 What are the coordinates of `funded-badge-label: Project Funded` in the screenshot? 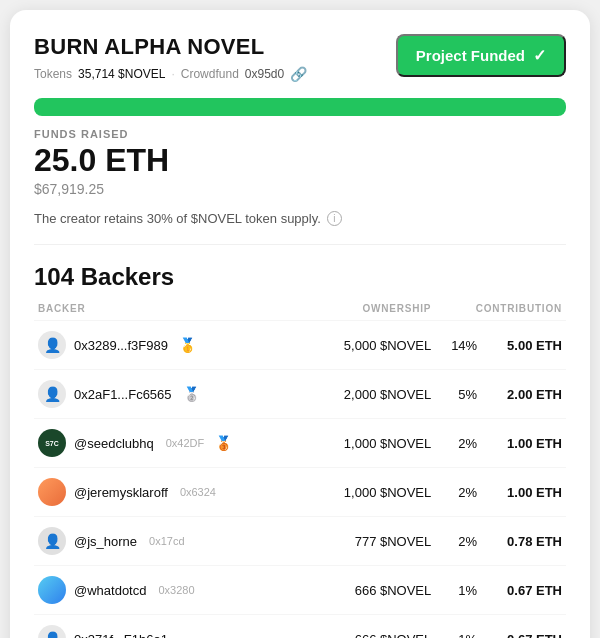 It's located at (470, 56).